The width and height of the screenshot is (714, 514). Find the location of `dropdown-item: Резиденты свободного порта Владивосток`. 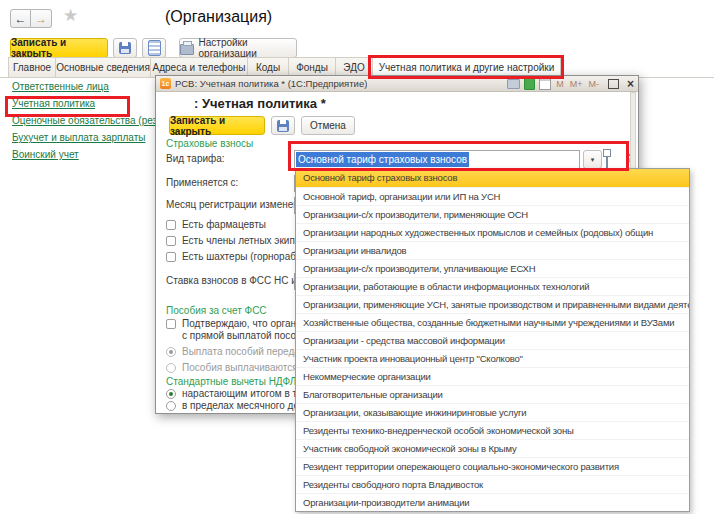

dropdown-item: Резиденты свободного порта Владивосток is located at coordinates (492, 484).